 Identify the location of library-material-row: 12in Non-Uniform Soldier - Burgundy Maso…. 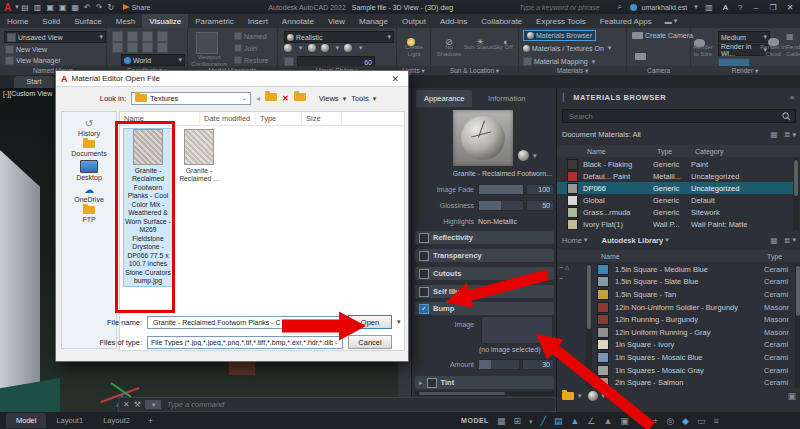
(694, 308).